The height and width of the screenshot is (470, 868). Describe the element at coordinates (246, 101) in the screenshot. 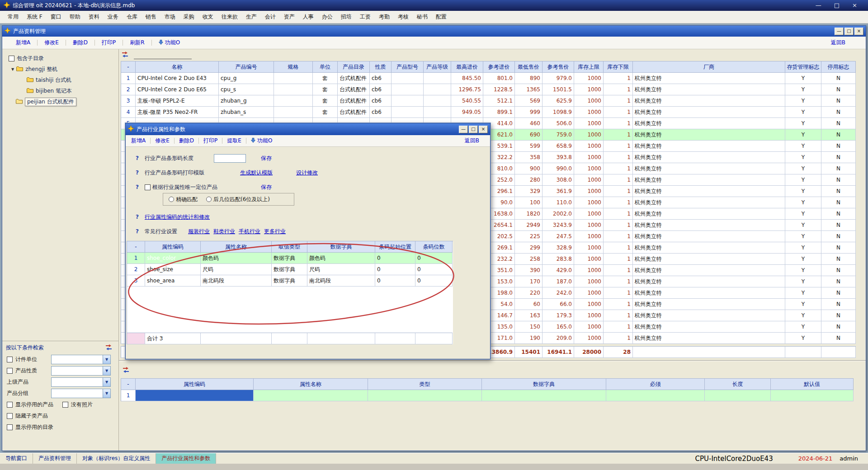

I see `table-cell: zhuban_g` at that location.